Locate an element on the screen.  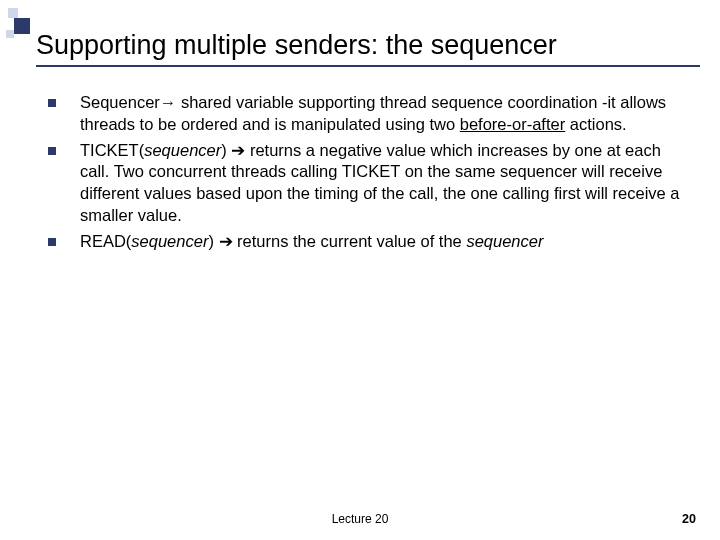
arrow-icon: → is located at coordinates (168, 102).